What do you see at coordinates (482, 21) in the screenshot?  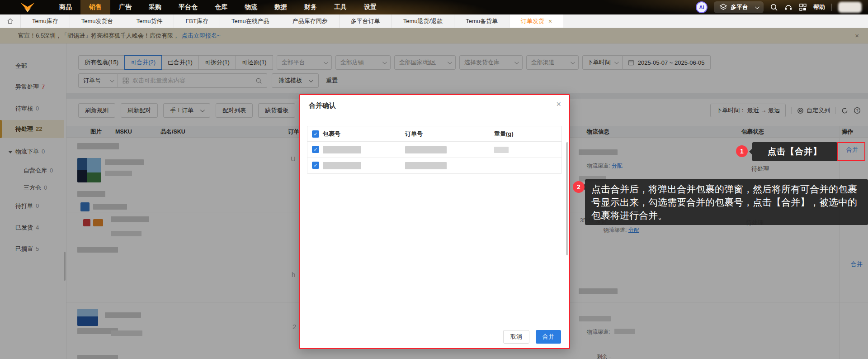 I see `tab-temu-stocking-list: Temu备货单` at bounding box center [482, 21].